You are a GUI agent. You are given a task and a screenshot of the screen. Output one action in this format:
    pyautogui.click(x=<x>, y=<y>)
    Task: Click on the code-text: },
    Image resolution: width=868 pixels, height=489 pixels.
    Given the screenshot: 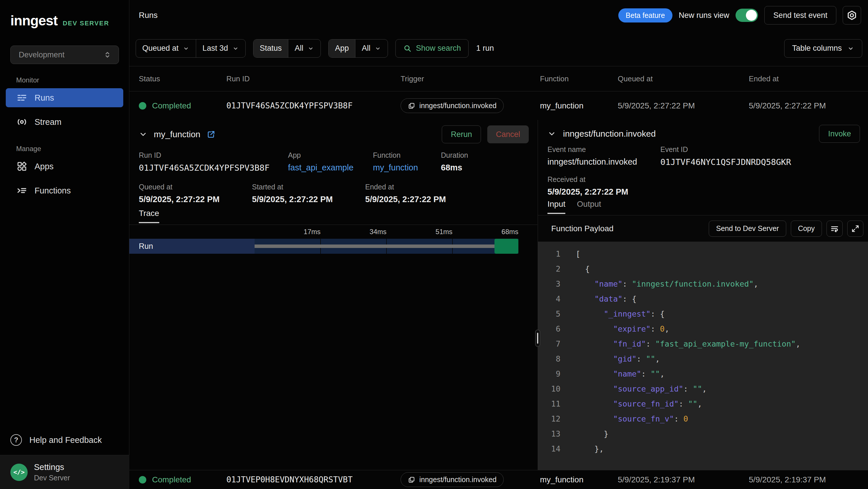 What is the action you would take?
    pyautogui.click(x=582, y=449)
    